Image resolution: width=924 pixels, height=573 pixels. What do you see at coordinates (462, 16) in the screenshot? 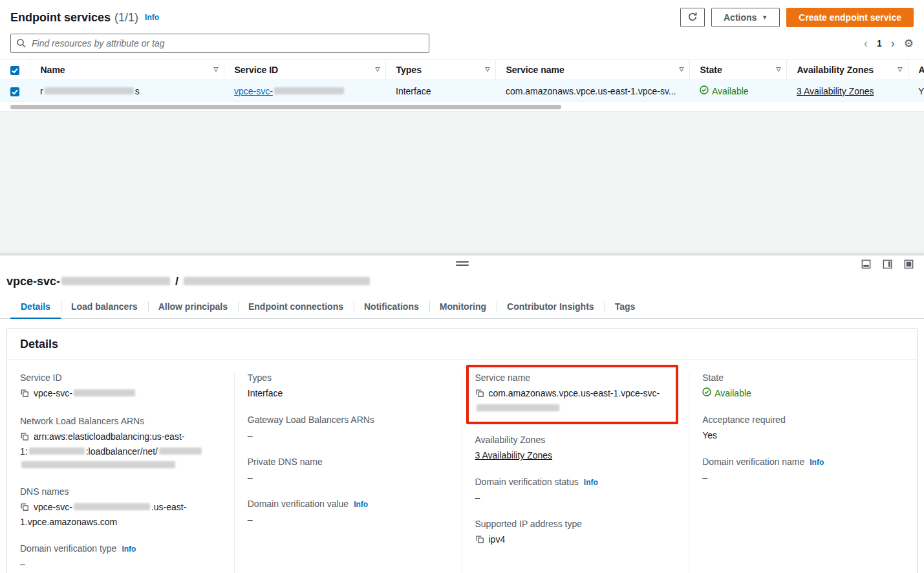
I see `page-header: Endpoint services (1/1) Info Actions ▼ C…` at bounding box center [462, 16].